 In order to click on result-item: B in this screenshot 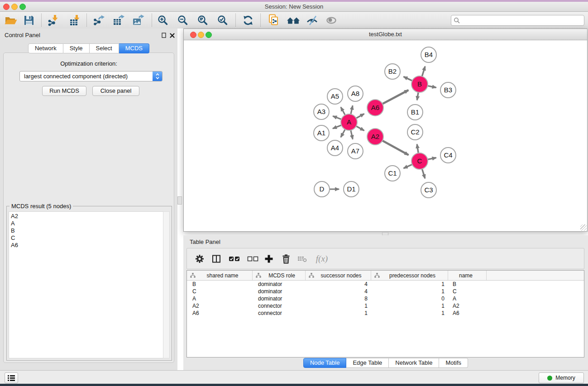, I will do `click(86, 231)`.